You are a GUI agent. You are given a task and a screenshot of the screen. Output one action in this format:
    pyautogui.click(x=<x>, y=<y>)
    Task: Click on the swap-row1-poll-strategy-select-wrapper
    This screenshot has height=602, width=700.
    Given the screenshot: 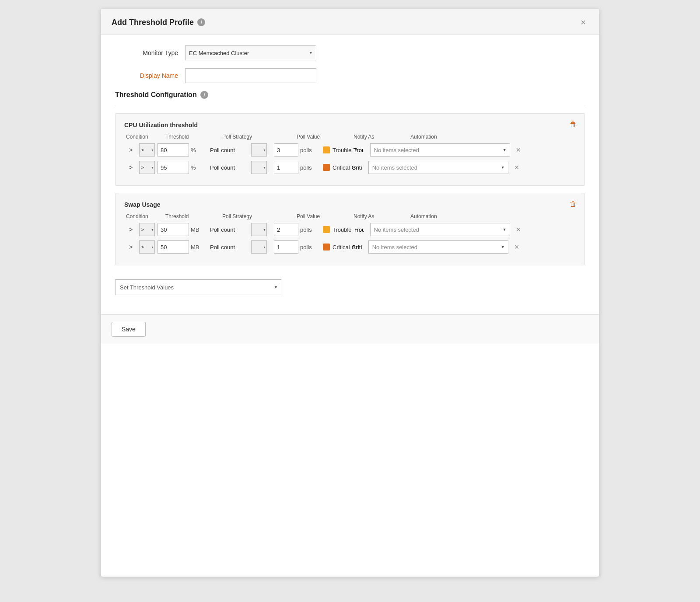 What is the action you would take?
    pyautogui.click(x=259, y=230)
    